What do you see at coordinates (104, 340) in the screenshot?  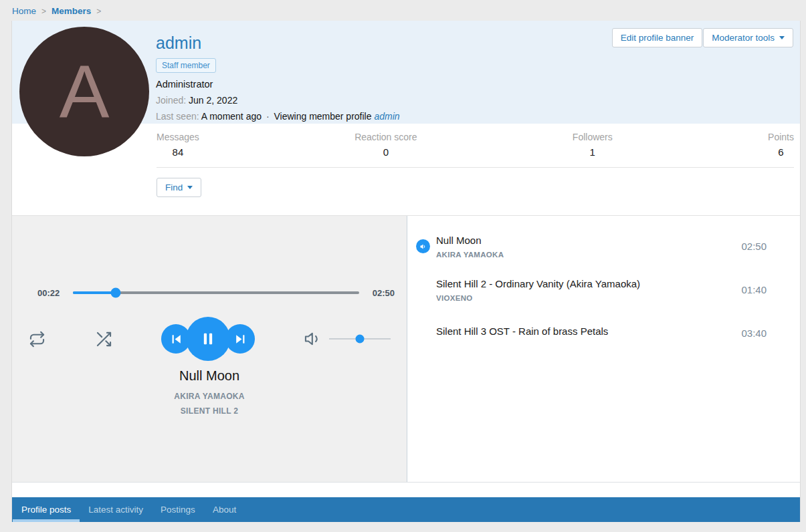 I see `shuffle-button` at bounding box center [104, 340].